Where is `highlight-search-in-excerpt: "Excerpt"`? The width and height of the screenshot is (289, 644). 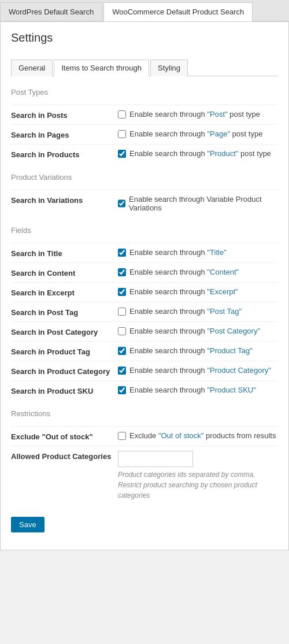
highlight-search-in-excerpt: "Excerpt" is located at coordinates (222, 291).